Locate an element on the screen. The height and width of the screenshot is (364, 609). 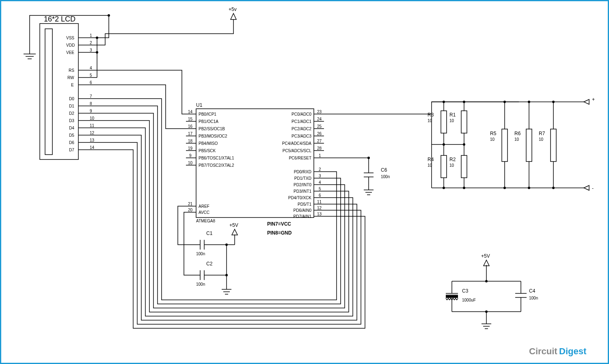
pin-pc2: PC2/ADC2 is located at coordinates (301, 129).